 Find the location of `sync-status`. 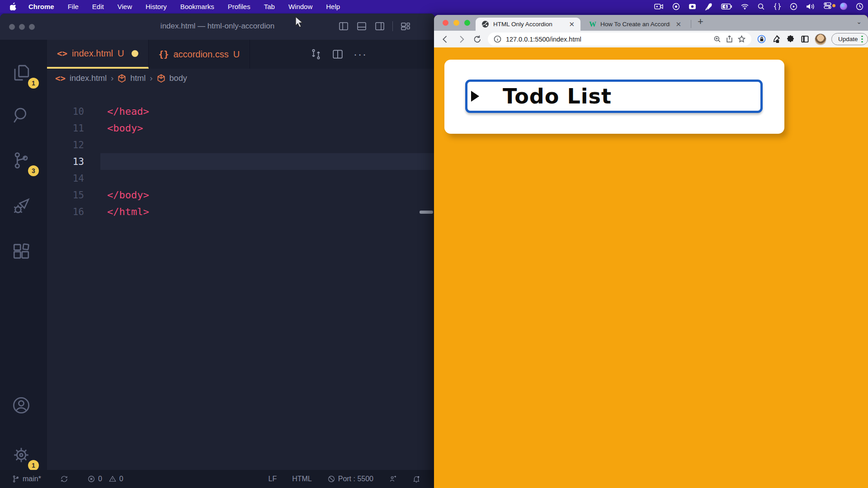

sync-status is located at coordinates (64, 479).